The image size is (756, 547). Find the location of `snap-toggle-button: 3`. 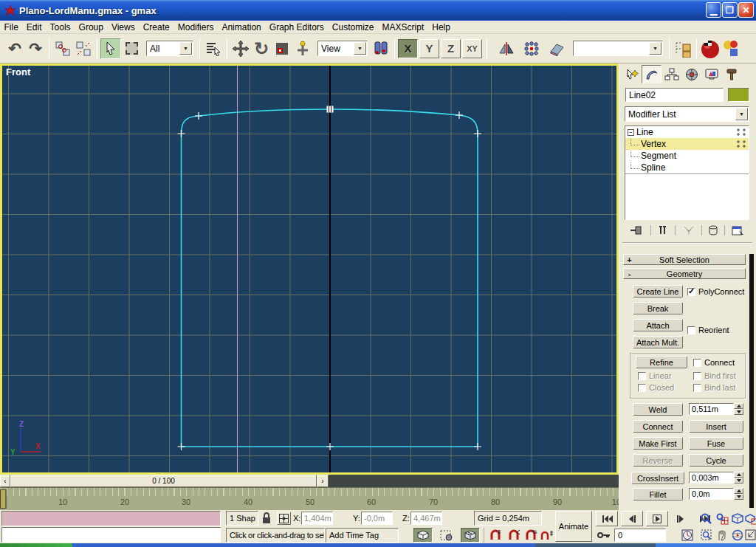

snap-toggle-button: 3 is located at coordinates (495, 535).